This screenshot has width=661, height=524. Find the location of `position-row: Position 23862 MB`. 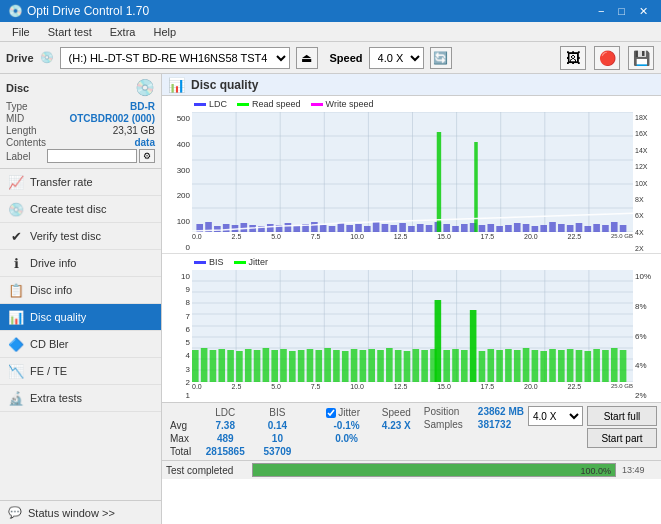

position-row: Position 23862 MB is located at coordinates (474, 412).